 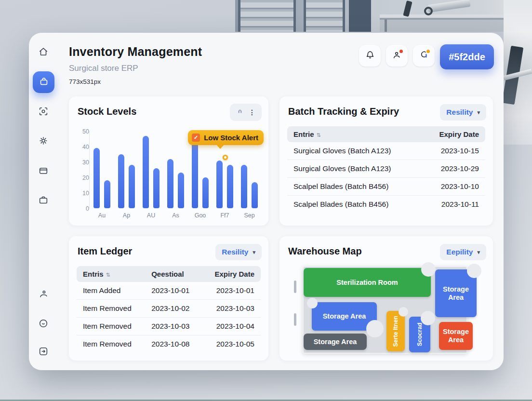 What do you see at coordinates (44, 82) in the screenshot?
I see `box-icon` at bounding box center [44, 82].